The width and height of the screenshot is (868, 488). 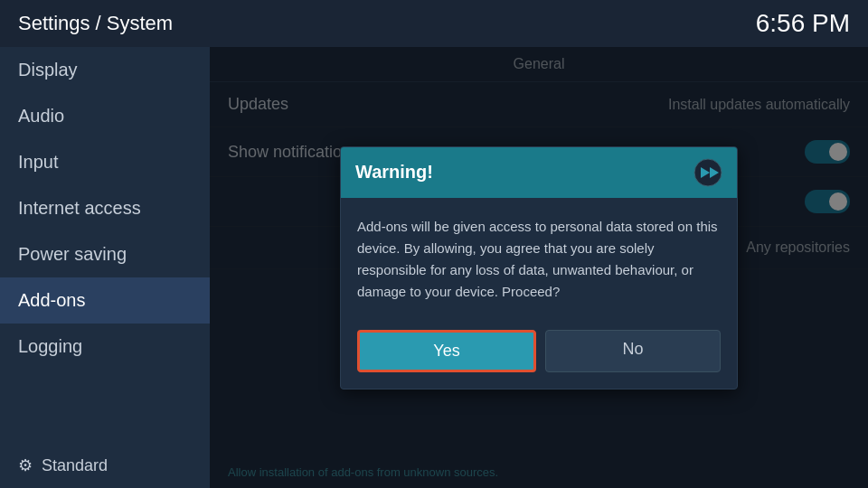 I want to click on sidebar-item-input: Input, so click(x=105, y=163).